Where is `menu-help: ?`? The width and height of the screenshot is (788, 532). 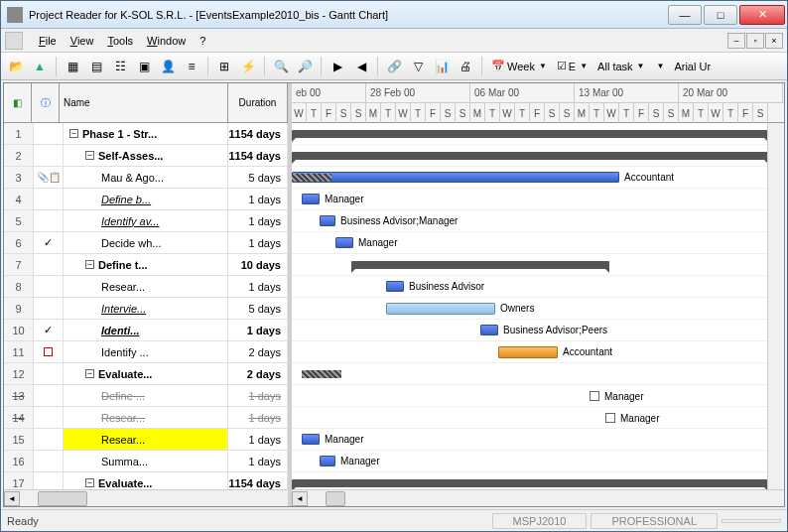
menu-help: ? is located at coordinates (202, 41).